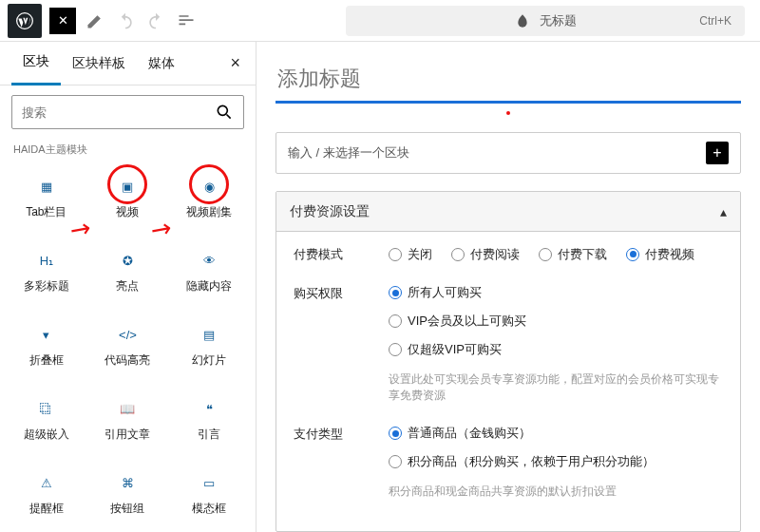 This screenshot has height=532, width=760. I want to click on radio-option: 付费阅读, so click(485, 255).